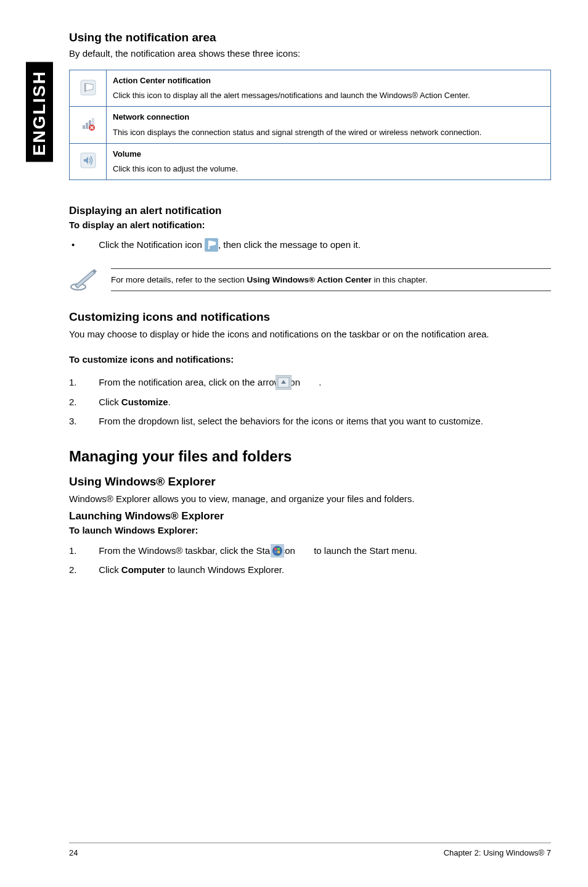 The width and height of the screenshot is (588, 887). What do you see at coordinates (310, 211) in the screenshot?
I see `heading-display-alert: Displaying an alert notification` at bounding box center [310, 211].